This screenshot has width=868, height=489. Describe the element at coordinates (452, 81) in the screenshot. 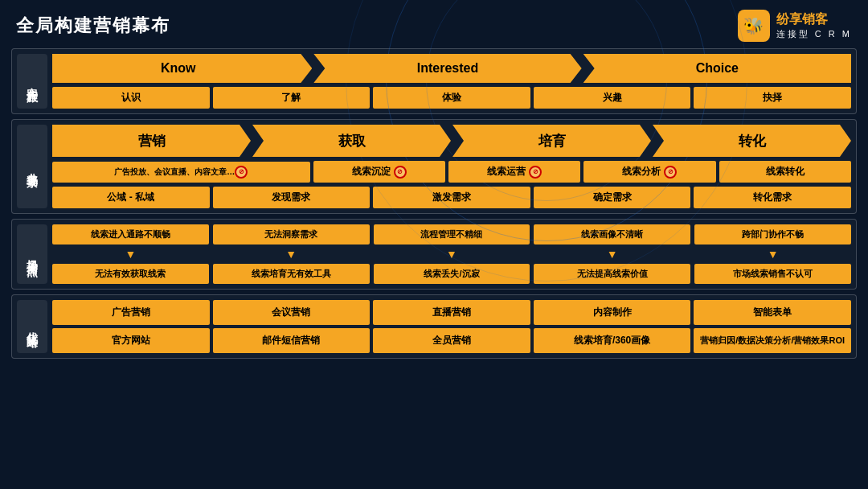

I see `customer-journey-content: Know Interested Choice 认识 了解 体验 兴趣 抉择` at that location.